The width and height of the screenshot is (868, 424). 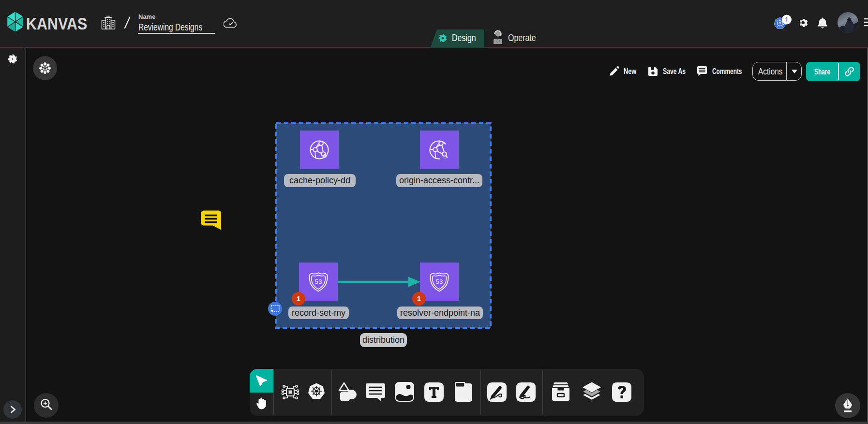 I want to click on svg-text: 1, so click(x=787, y=20).